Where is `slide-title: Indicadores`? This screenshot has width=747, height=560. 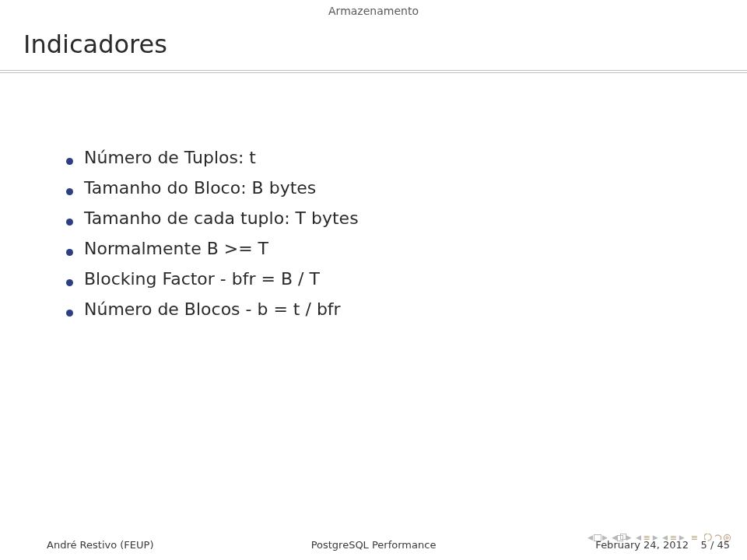
slide-title: Indicadores is located at coordinates (374, 40).